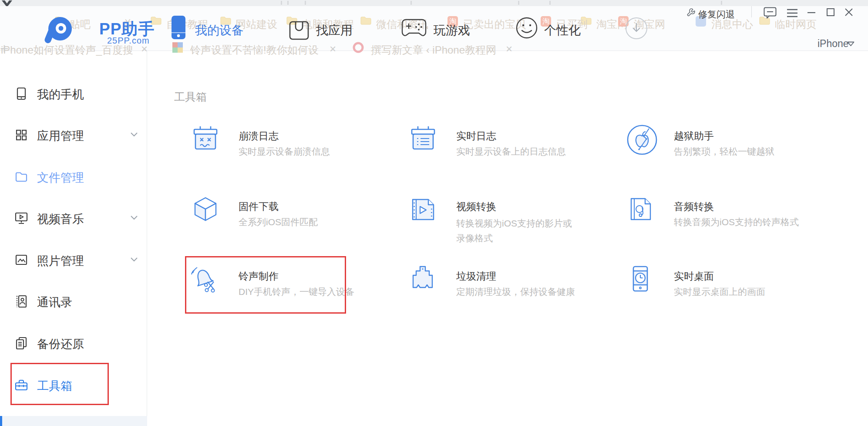 This screenshot has width=868, height=426. I want to click on maximize-icon, so click(831, 12).